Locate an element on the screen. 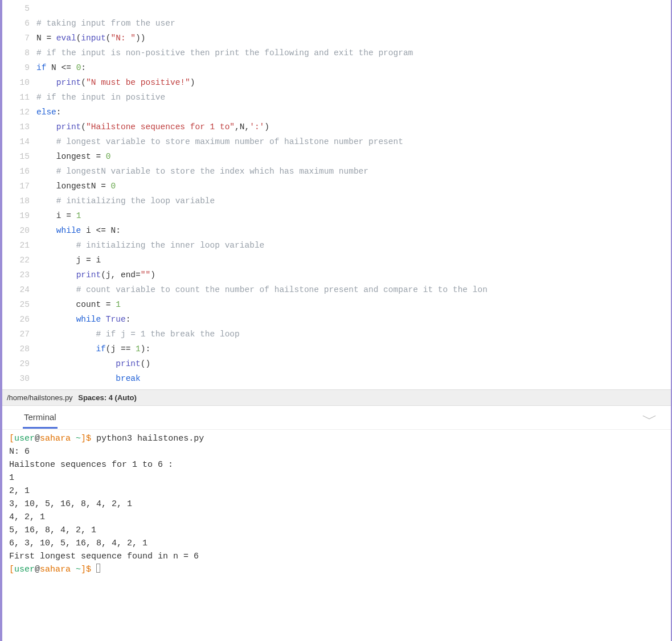  chevron-down-icon is located at coordinates (649, 418).